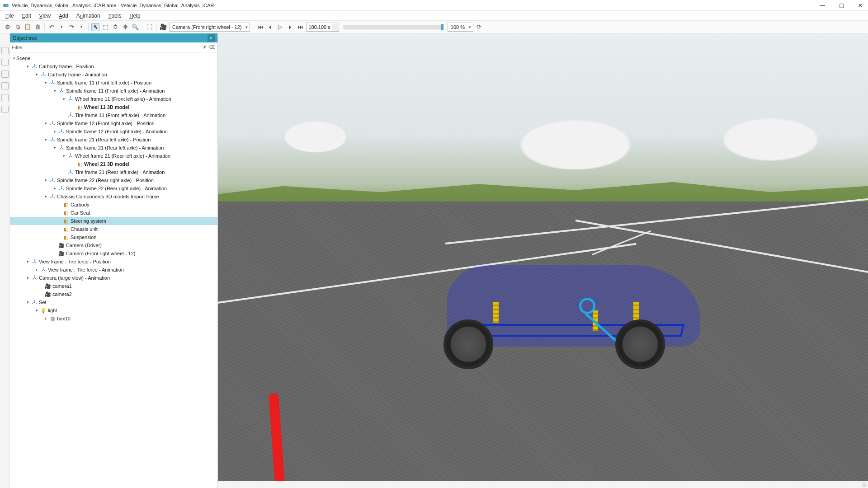 The width and height of the screenshot is (868, 488). I want to click on panel-close-button: ×, so click(211, 38).